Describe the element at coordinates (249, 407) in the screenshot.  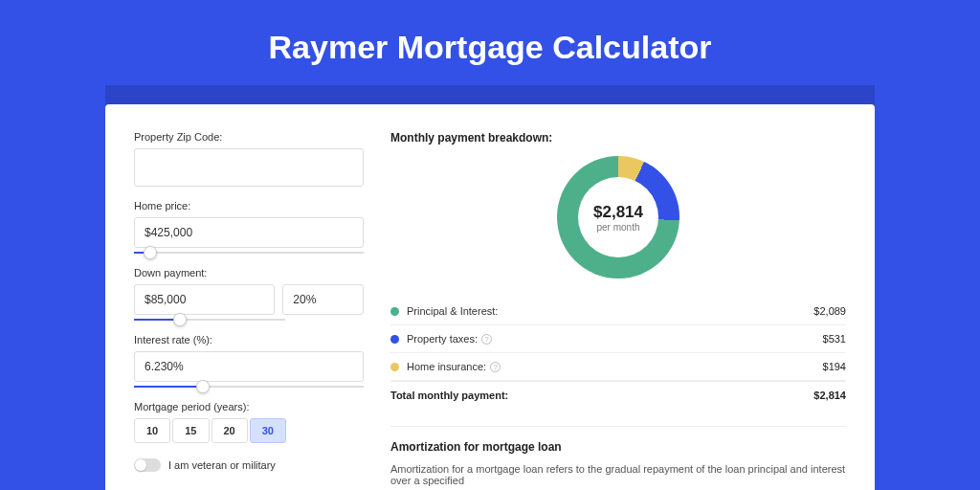
I see `period-label: Mortgage period (years):` at that location.